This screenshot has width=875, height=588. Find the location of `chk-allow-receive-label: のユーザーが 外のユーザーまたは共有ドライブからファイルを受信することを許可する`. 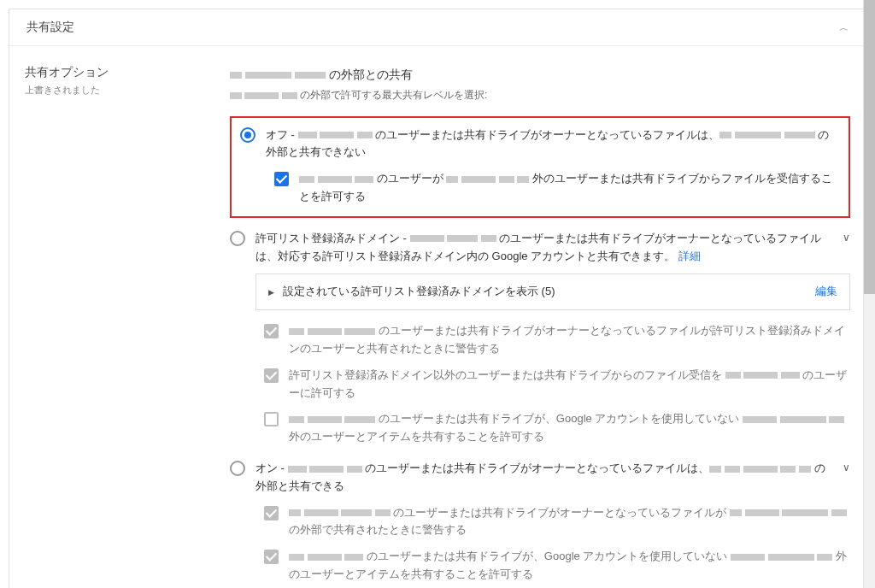

chk-allow-receive-label: のユーザーが 外のユーザーまたは共有ドライブからファイルを受信することを許可する is located at coordinates (569, 188).